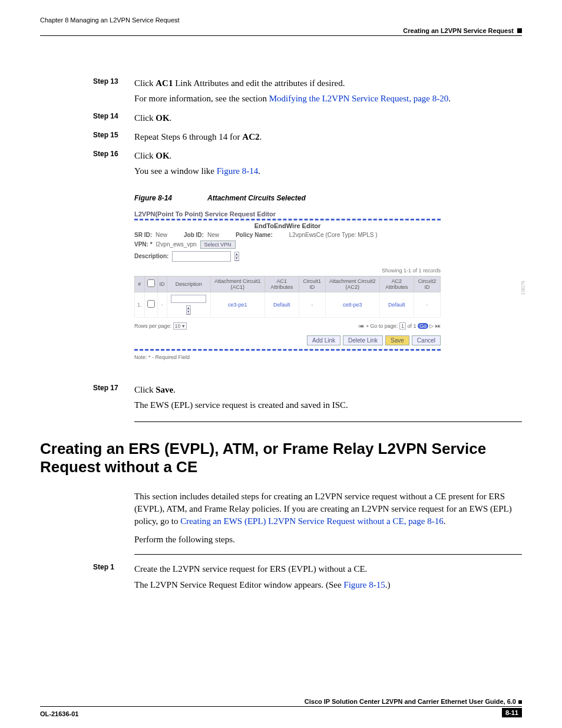 The height and width of the screenshot is (728, 562). What do you see at coordinates (114, 400) in the screenshot?
I see `step-17-label: Step 17` at bounding box center [114, 400].